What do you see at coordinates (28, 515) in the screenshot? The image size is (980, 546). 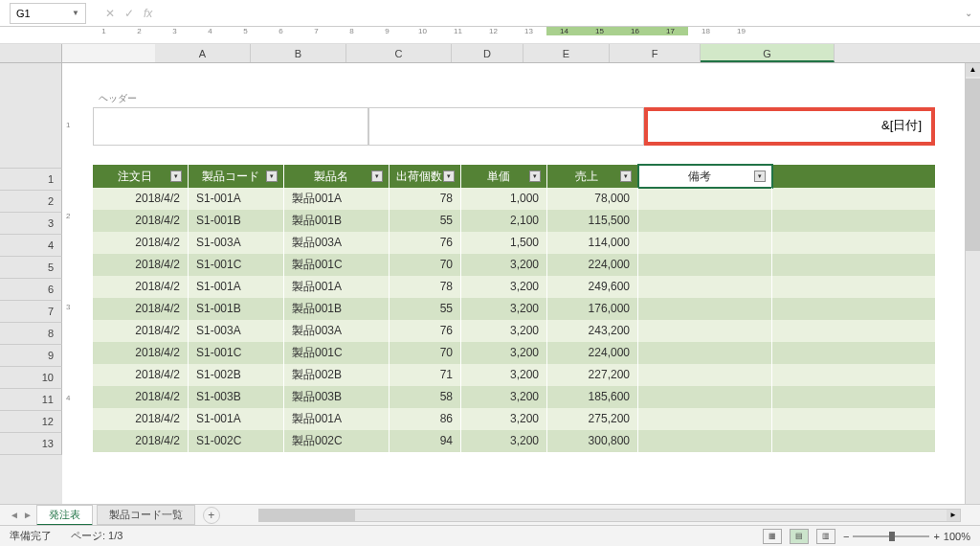 I see `nav-next-icon: ►` at bounding box center [28, 515].